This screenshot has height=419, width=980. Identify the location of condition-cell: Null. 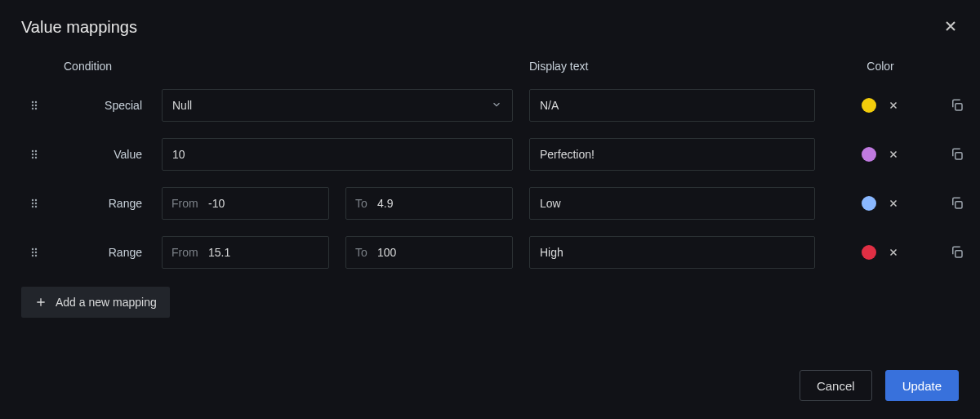
(337, 105).